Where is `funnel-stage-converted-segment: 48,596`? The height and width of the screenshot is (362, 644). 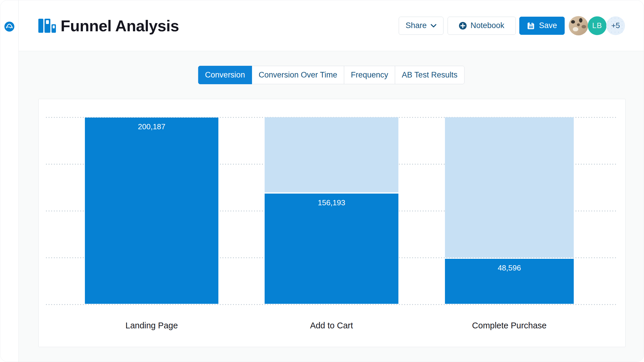
funnel-stage-converted-segment: 48,596 is located at coordinates (509, 281).